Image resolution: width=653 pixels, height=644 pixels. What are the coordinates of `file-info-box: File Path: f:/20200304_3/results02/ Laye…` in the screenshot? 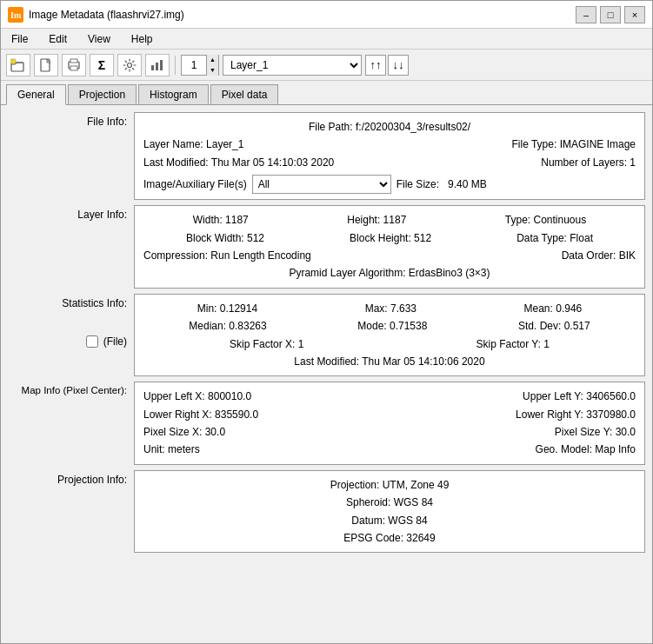 It's located at (390, 156).